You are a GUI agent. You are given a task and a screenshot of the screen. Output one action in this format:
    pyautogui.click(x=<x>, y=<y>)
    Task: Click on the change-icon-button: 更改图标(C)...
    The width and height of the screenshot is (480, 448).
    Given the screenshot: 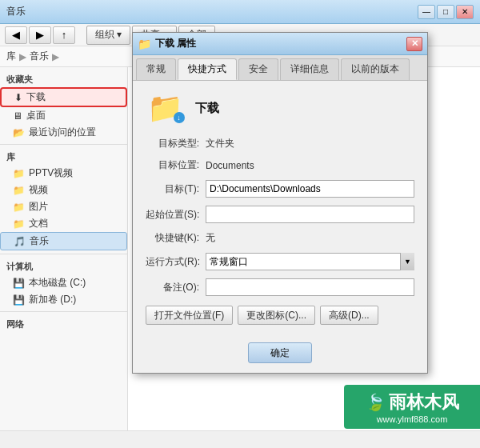 What is the action you would take?
    pyautogui.click(x=277, y=315)
    